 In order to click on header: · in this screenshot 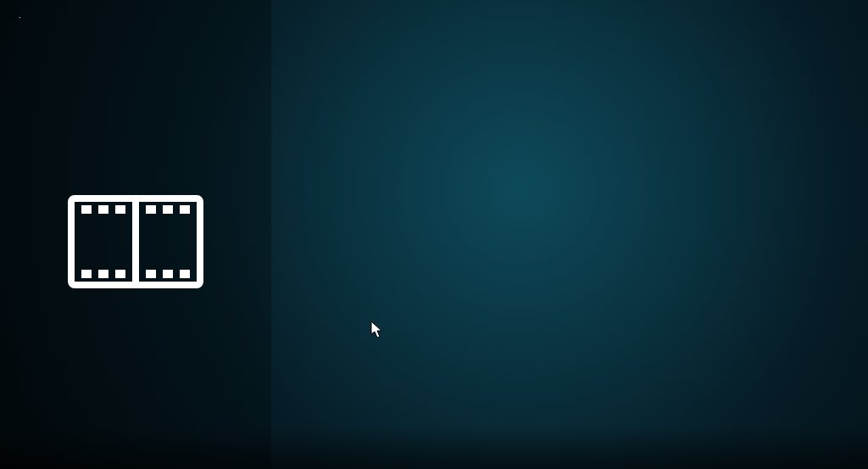, I will do `click(434, 15)`.